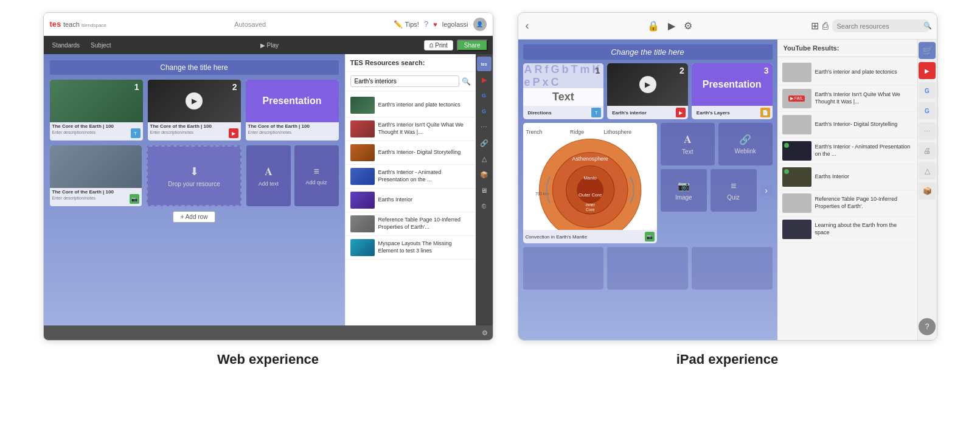 The image size is (980, 424). Describe the element at coordinates (732, 91) in the screenshot. I see `ipad-card-presentation: 3 Presentation Earth's Layers 📄` at that location.